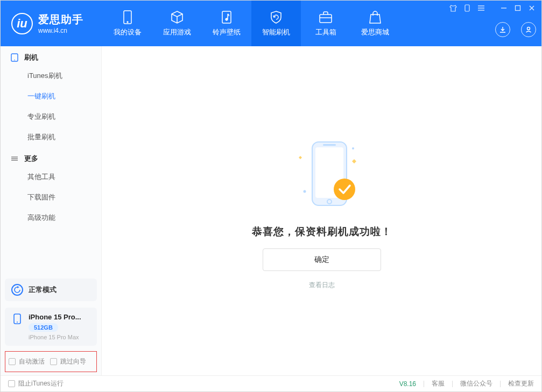  I want to click on checkbox-label: 自动激活, so click(32, 361).